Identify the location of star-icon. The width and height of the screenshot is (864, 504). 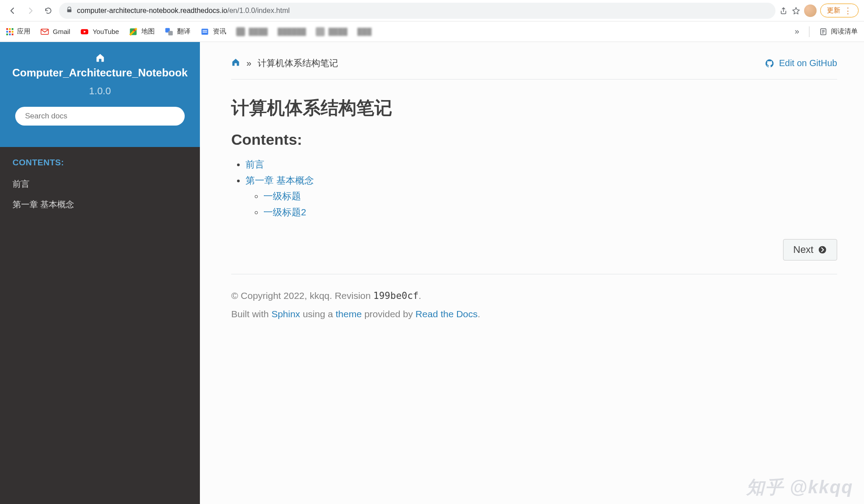
(796, 11).